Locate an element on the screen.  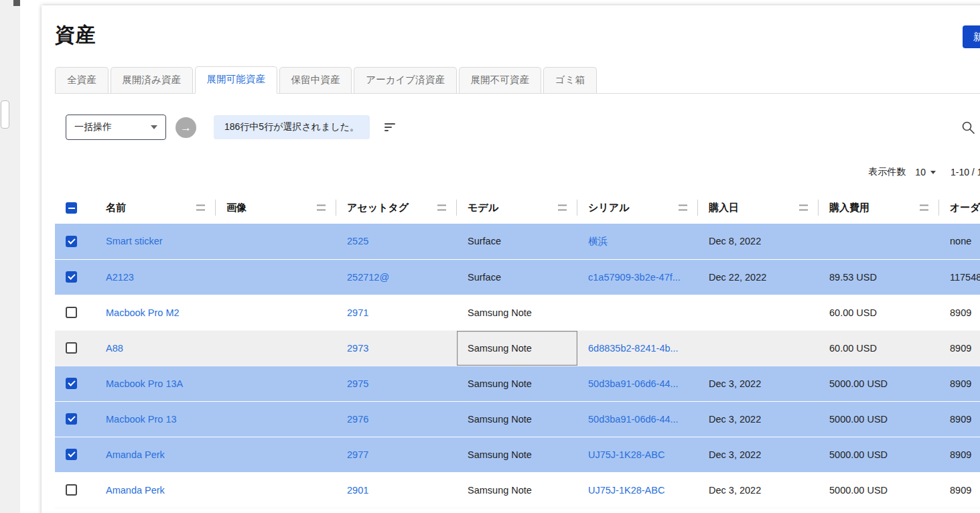
tab-2: 展開可能資産 is located at coordinates (236, 80).